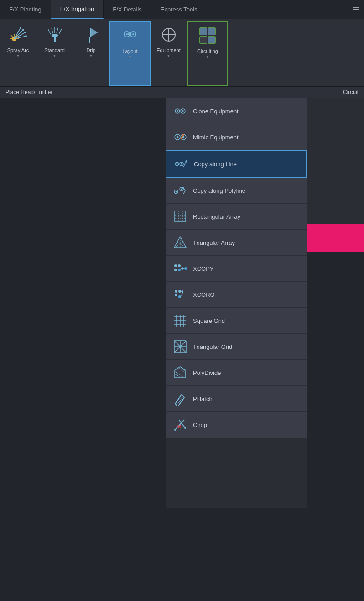 The height and width of the screenshot is (601, 364). I want to click on standard-label: Standard, so click(55, 50).